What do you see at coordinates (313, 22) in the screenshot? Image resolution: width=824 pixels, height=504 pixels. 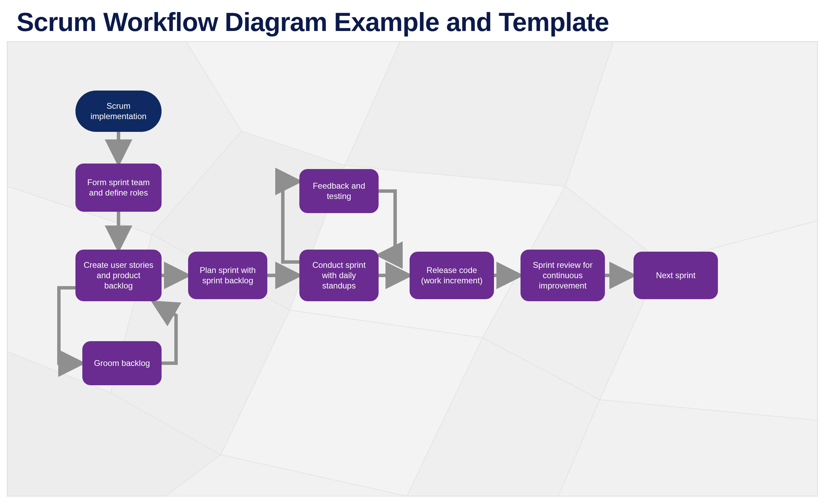 I see `page-title: Scrum Workflow Diagram Example and Templ…` at bounding box center [313, 22].